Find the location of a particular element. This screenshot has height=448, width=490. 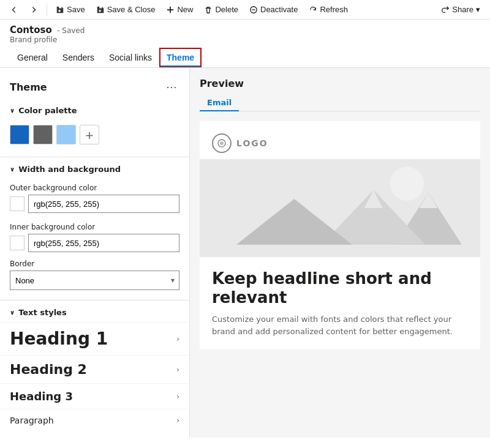

text-styles-list: Heading 1 › Heading 2 › Heading 3 › Para… is located at coordinates (94, 377).